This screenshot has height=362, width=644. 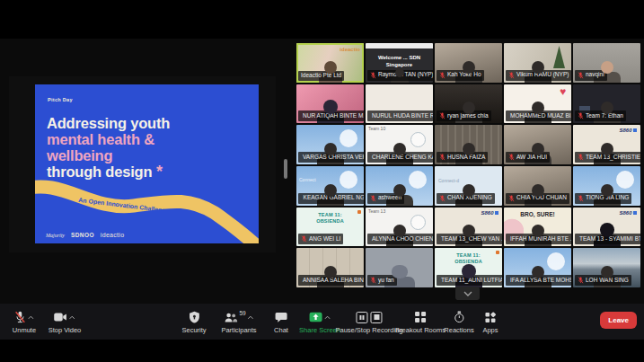 What do you see at coordinates (467, 293) in the screenshot?
I see `gallery-next-page-button` at bounding box center [467, 293].